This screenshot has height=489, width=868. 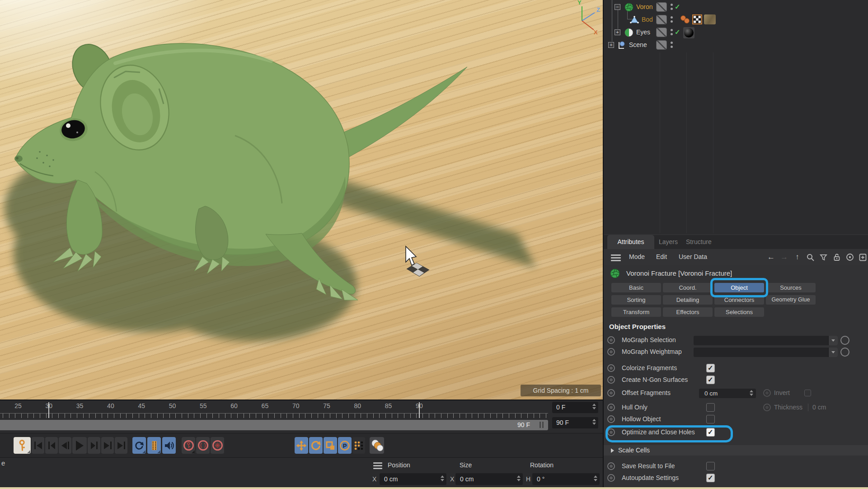 I want to click on rotate-tool-button, so click(x=316, y=446).